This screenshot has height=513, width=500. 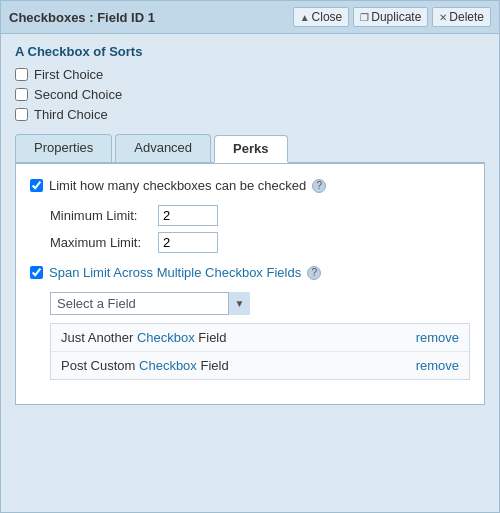 What do you see at coordinates (443, 18) in the screenshot?
I see `delete-icon: ✕` at bounding box center [443, 18].